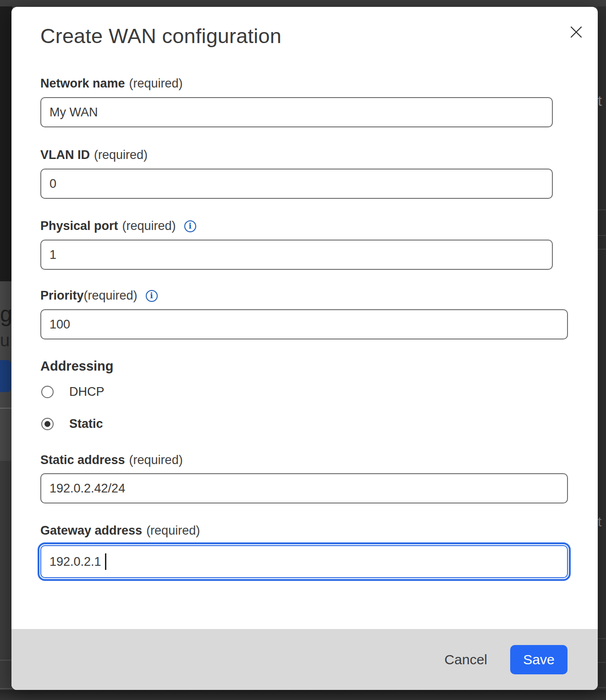 The image size is (606, 700). Describe the element at coordinates (319, 83) in the screenshot. I see `network-name-label: Network name (required)` at that location.